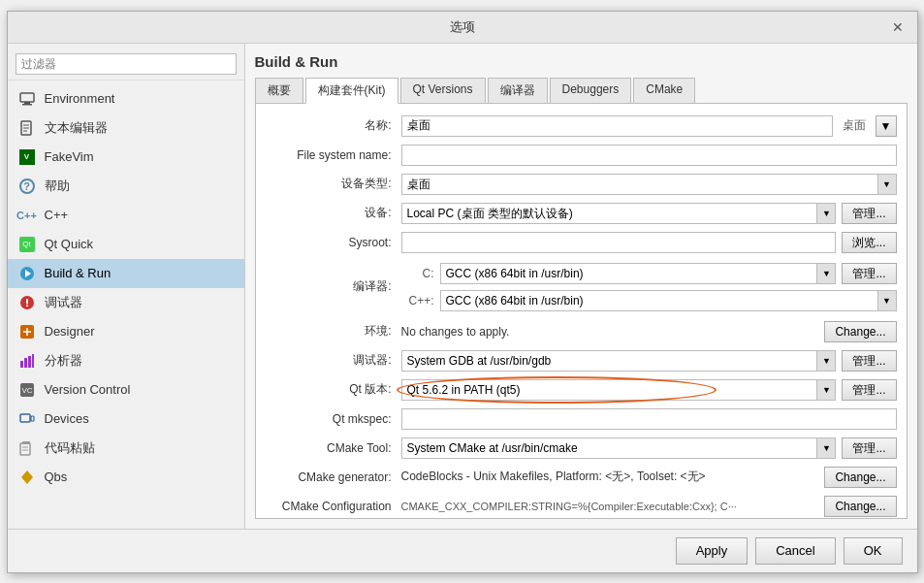 This screenshot has width=924, height=583. I want to click on name-dropdown-btn: ▼, so click(886, 126).